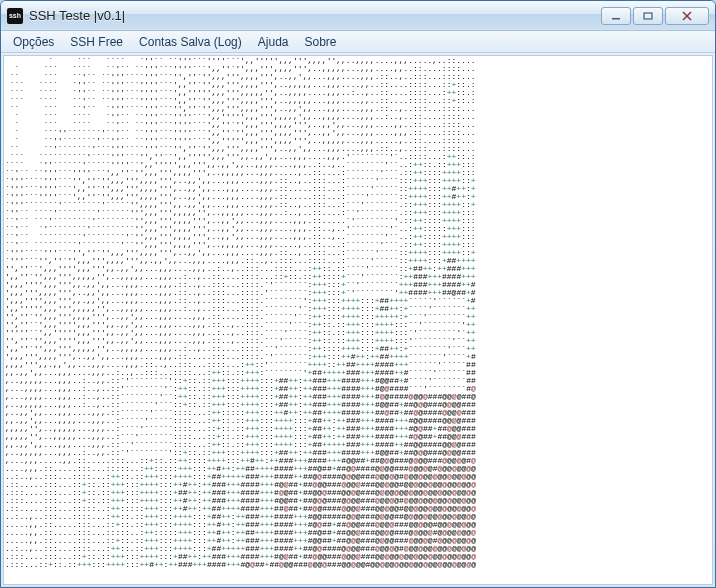 This screenshot has height=588, width=716. What do you see at coordinates (616, 16) in the screenshot?
I see `minimize-button` at bounding box center [616, 16].